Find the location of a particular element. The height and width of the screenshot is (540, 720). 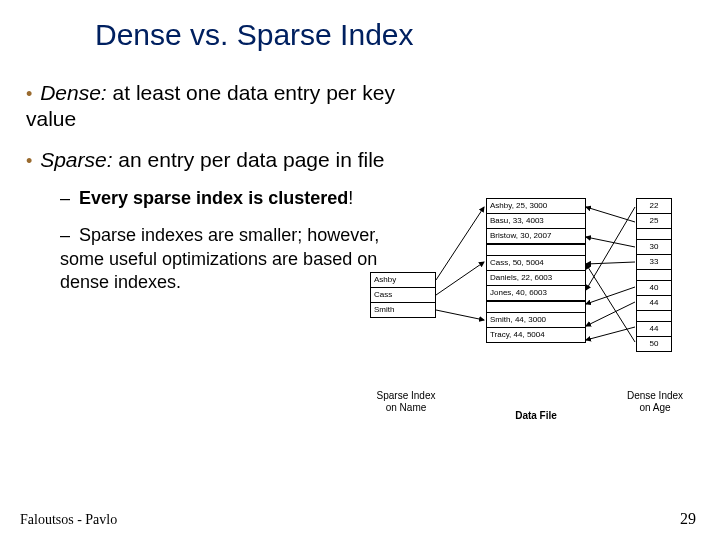

list-item: Cass is located at coordinates (403, 296).